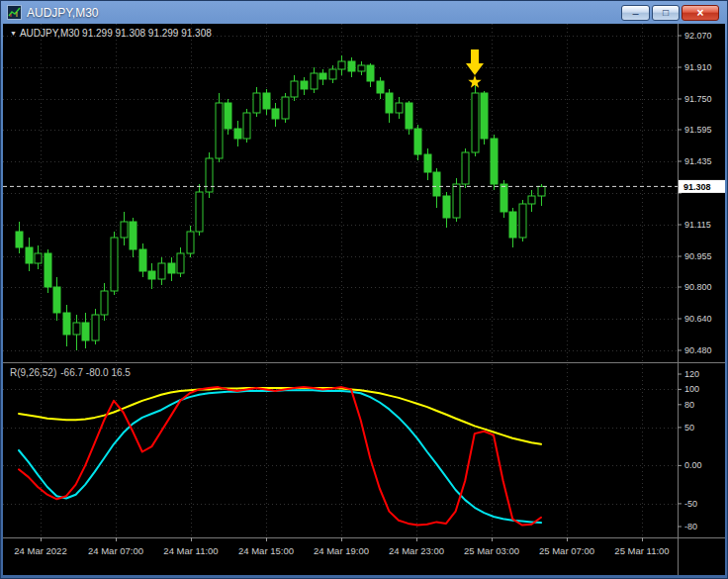 The height and width of the screenshot is (579, 728). Describe the element at coordinates (700, 13) in the screenshot. I see `close-button: ×` at that location.